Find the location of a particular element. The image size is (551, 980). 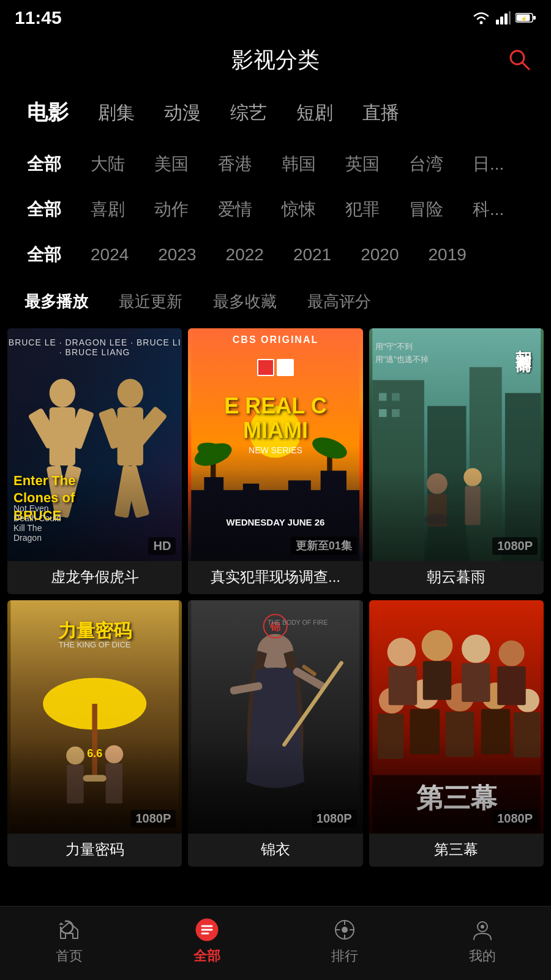

movie-4-bottom-text: 6.6 is located at coordinates (94, 753).